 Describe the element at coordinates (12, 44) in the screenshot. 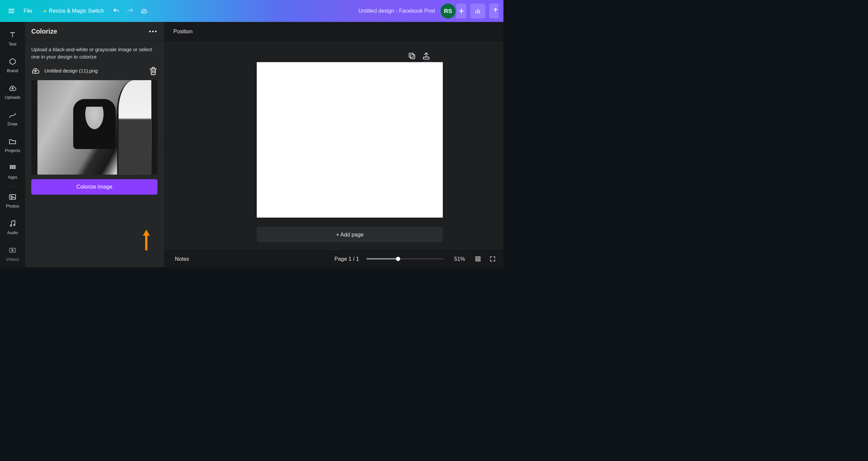

I see `rail-label: Text` at that location.